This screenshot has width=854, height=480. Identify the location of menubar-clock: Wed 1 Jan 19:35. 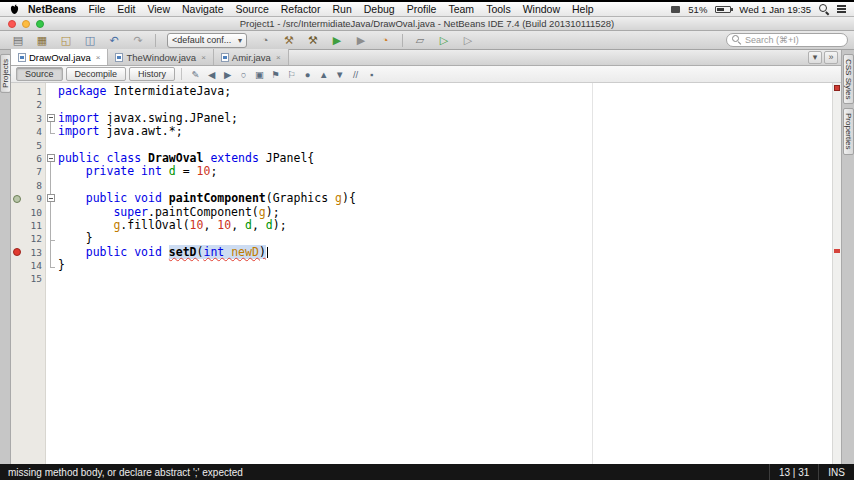
(775, 10).